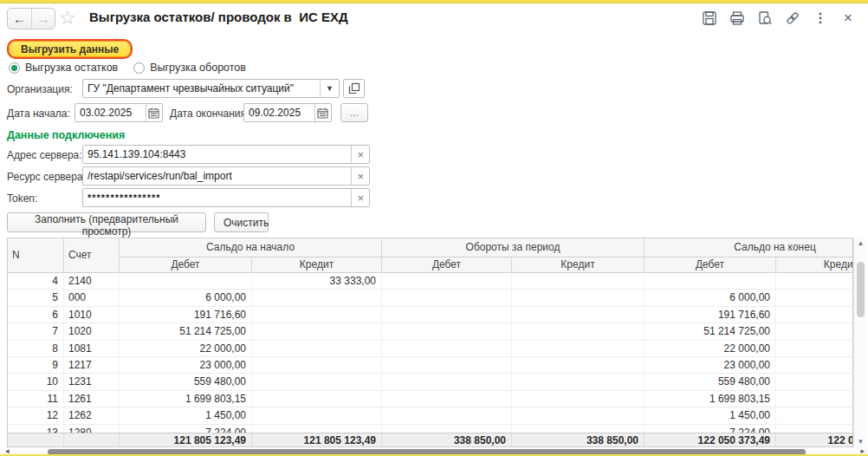  Describe the element at coordinates (710, 265) in the screenshot. I see `col-header-debit: Дебет` at that location.